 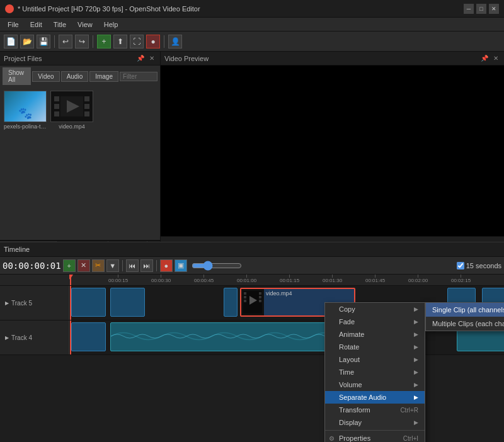 What do you see at coordinates (120, 42) in the screenshot?
I see `toolbar-export: ⬆` at bounding box center [120, 42].